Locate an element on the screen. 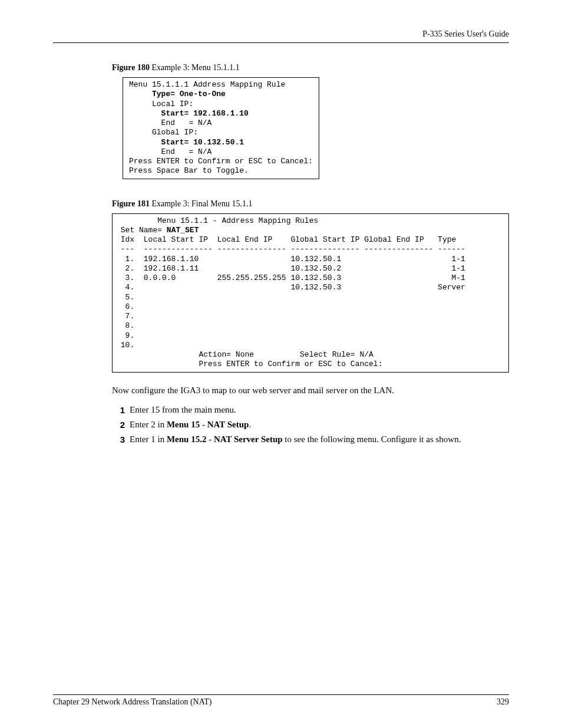  term-line: Menu 15.1.1 - Address Mapping Rules is located at coordinates (217, 220).